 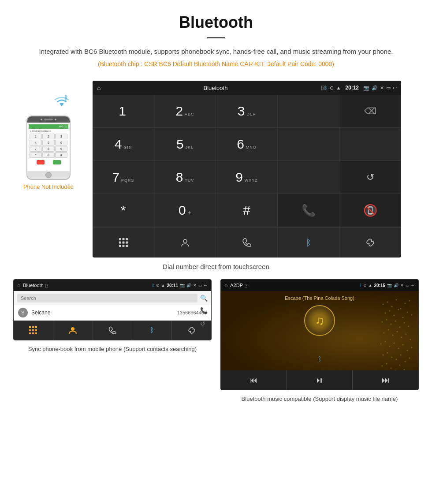 I want to click on pb-search-row: 🔍, so click(x=112, y=298).